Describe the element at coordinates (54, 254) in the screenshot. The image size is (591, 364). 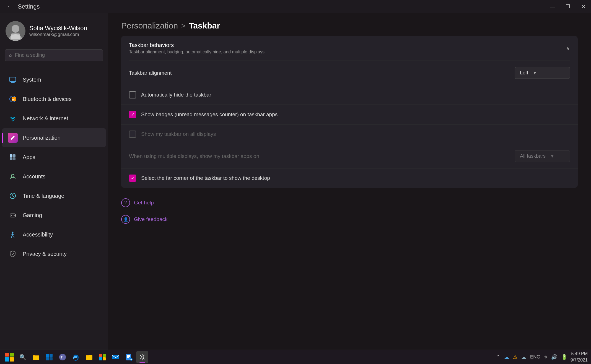
I see `sidebar-item-privacy: Privacy & security` at that location.